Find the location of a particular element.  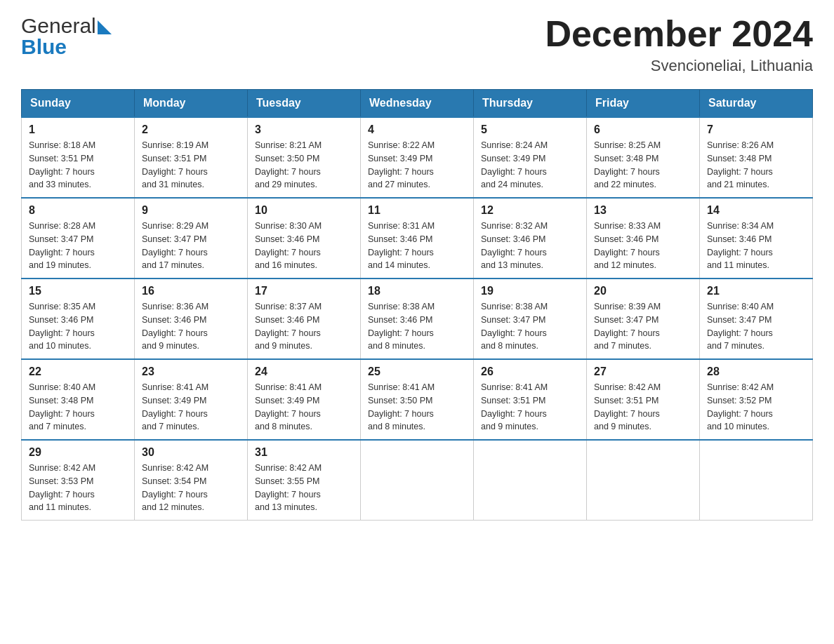

day-info: Sunrise: 8:42 AMSunset: 3:54 PMDaylight:… is located at coordinates (191, 488).